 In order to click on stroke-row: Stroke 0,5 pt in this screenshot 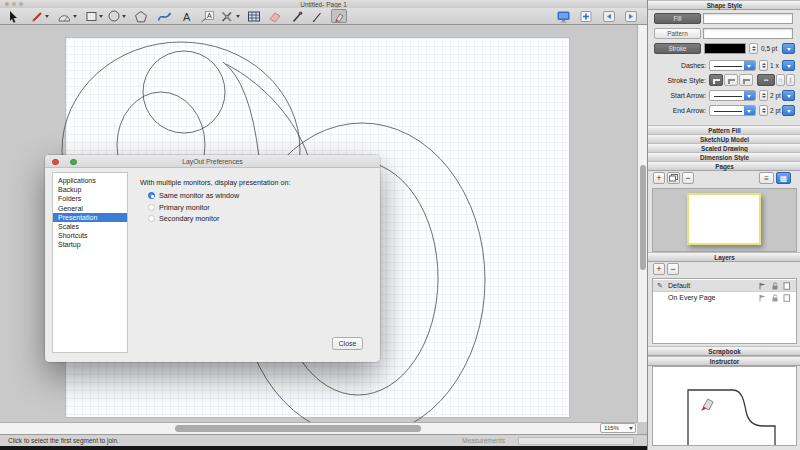, I will do `click(724, 48)`.